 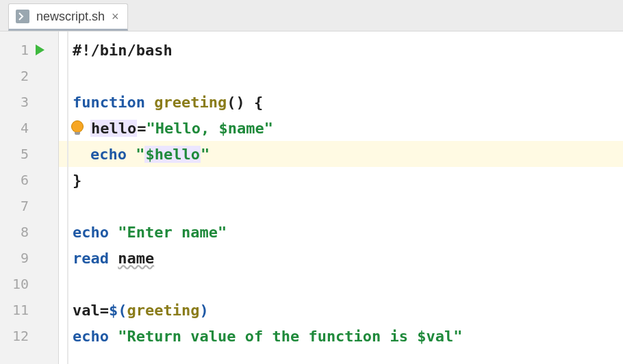 What do you see at coordinates (348, 128) in the screenshot?
I see `code-line: hello="Hello, $name"` at bounding box center [348, 128].